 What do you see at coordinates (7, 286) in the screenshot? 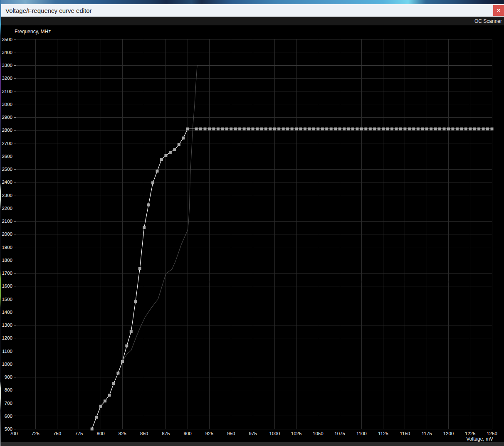
I see `y-tick-label: 1600` at bounding box center [7, 286].